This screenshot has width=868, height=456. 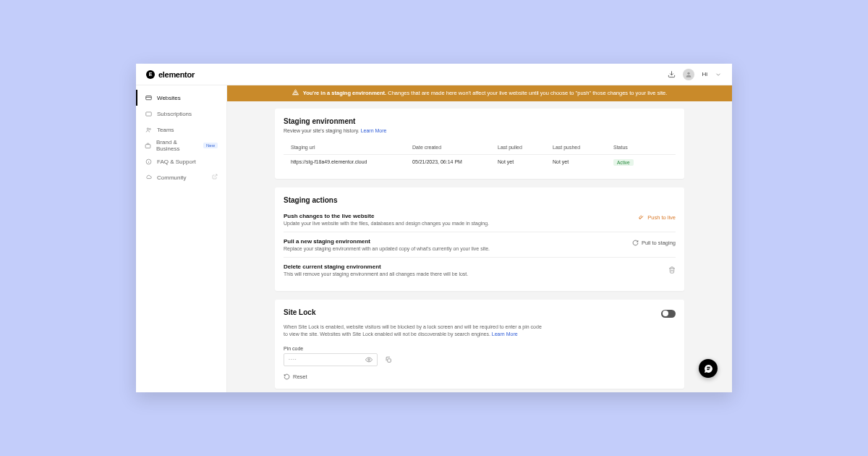 I want to click on sidebar-item-label: Teams, so click(x=166, y=130).